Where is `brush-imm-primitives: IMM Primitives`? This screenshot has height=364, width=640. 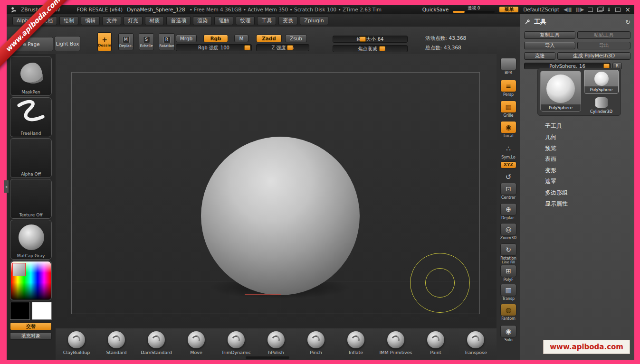
brush-imm-primitives: IMM Primitives is located at coordinates (396, 343).